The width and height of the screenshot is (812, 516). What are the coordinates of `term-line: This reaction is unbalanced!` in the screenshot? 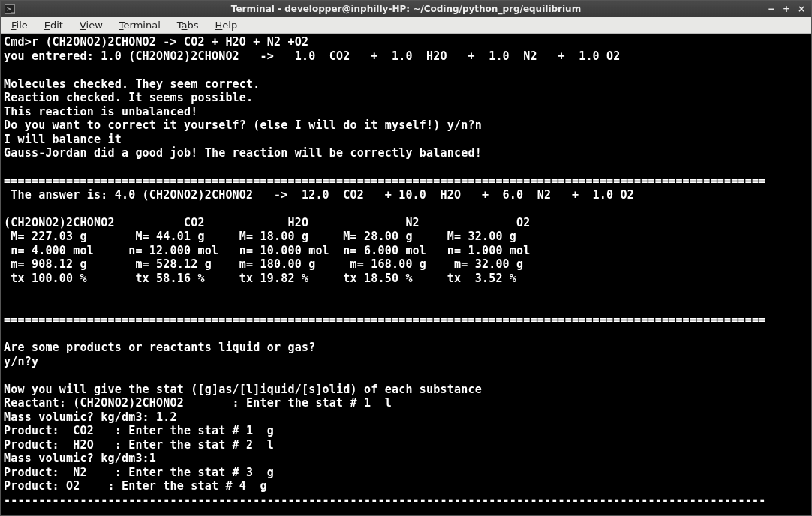 It's located at (101, 112).